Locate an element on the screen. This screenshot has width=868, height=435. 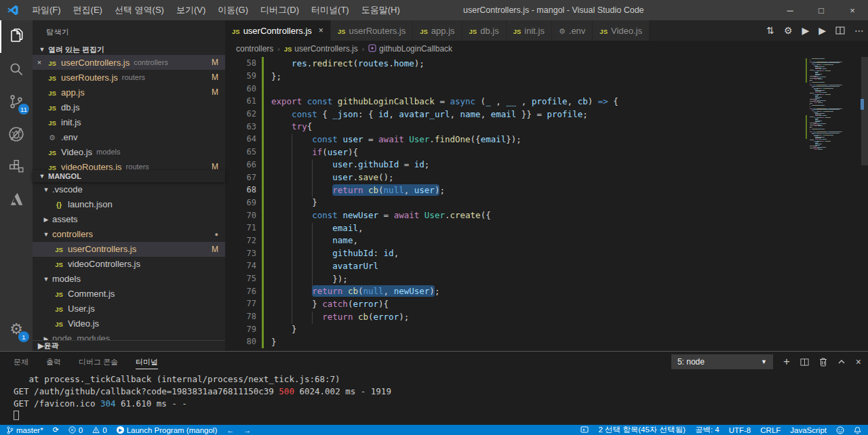
menu-item-7: 도움말(H) is located at coordinates (381, 10).